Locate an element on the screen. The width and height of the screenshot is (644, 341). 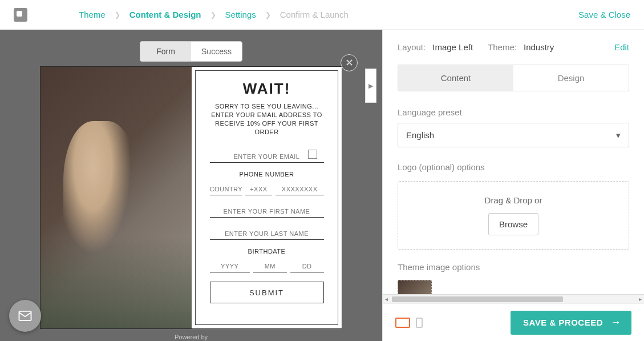
popup-title: WAIT! is located at coordinates (267, 89).